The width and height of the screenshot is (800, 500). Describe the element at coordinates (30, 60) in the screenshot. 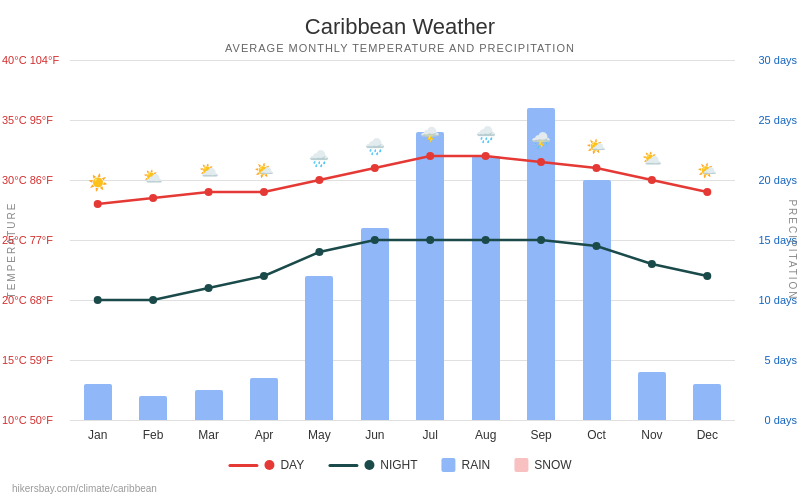

I see `y-label-left-0: 40°C 104°F` at that location.